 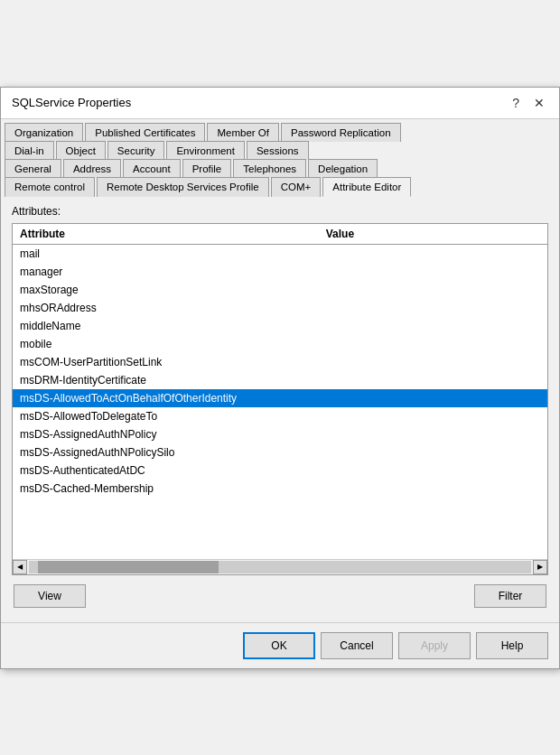 I want to click on tab-remote-control: Remote control, so click(x=50, y=187).